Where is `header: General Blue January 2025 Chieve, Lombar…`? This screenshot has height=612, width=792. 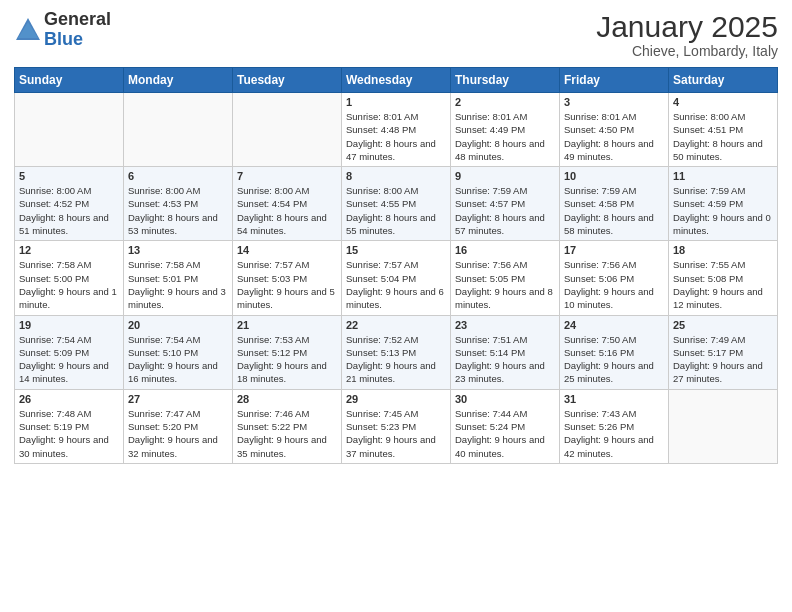
header: General Blue January 2025 Chieve, Lombar… is located at coordinates (396, 34).